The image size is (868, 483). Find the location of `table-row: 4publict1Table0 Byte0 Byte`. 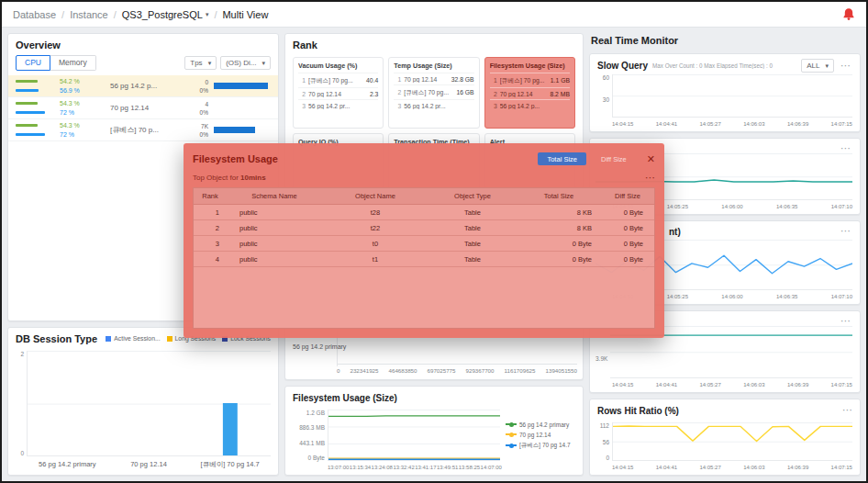

table-row: 4publict1Table0 Byte0 Byte is located at coordinates (424, 259).